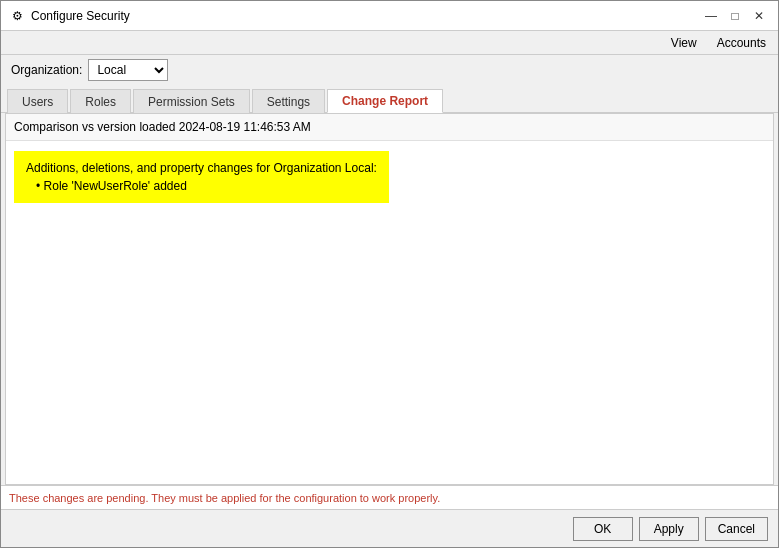 This screenshot has height=548, width=779. What do you see at coordinates (17, 16) in the screenshot?
I see `window-icon: ⚙` at bounding box center [17, 16].